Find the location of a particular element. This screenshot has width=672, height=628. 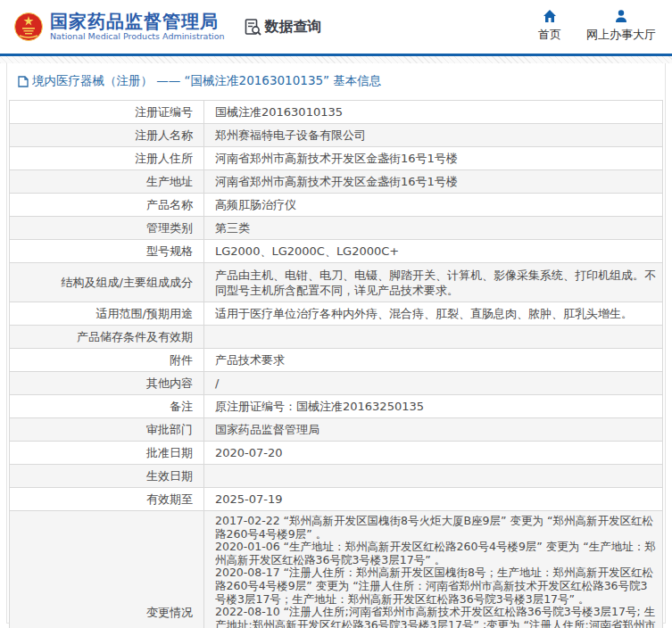

row-label: 生产地址 is located at coordinates (107, 182).